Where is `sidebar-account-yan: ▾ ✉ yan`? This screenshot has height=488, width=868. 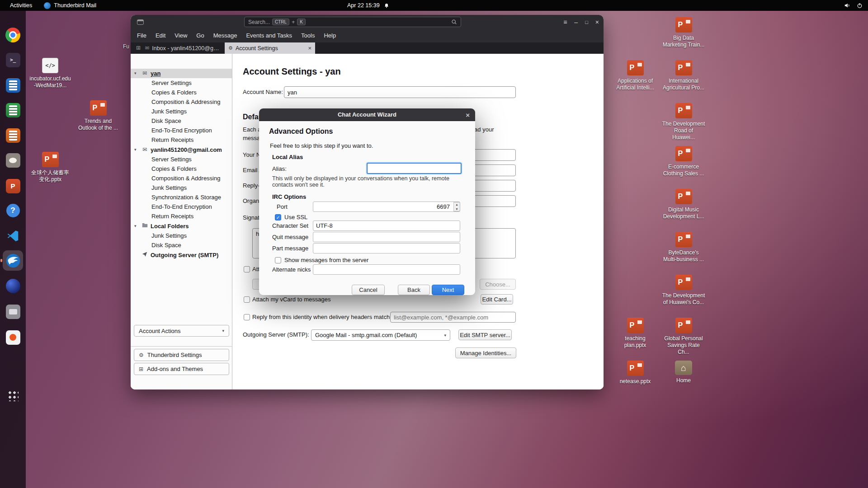
sidebar-account-yan: ▾ ✉ yan is located at coordinates (181, 73).